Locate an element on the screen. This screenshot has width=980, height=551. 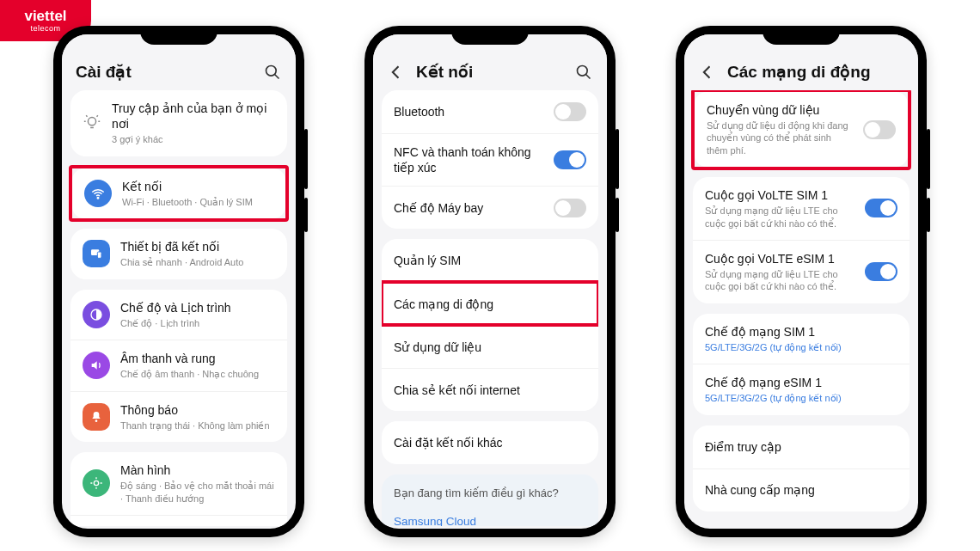
devices-icon is located at coordinates (96, 254).